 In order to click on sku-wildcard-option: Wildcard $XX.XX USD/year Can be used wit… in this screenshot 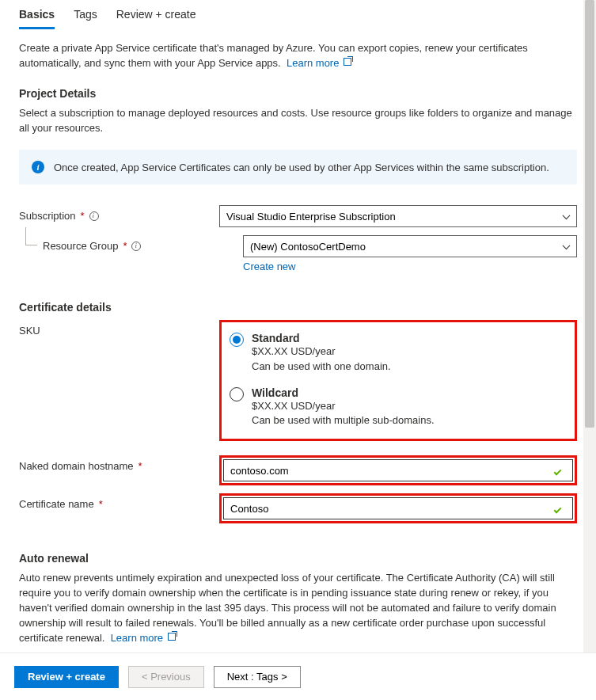, I will do `click(344, 407)`.